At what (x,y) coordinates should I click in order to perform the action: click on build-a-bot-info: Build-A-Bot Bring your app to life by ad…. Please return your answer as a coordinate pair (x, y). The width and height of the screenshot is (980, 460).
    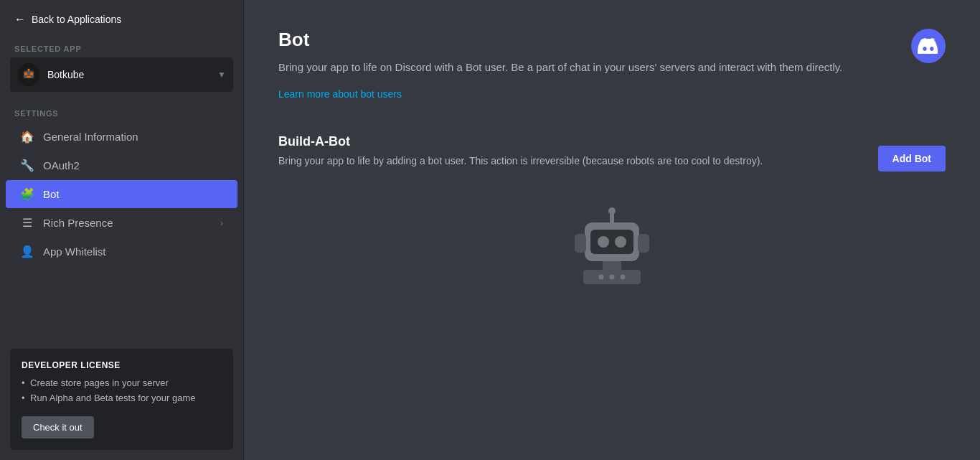
    Looking at the image, I should click on (521, 159).